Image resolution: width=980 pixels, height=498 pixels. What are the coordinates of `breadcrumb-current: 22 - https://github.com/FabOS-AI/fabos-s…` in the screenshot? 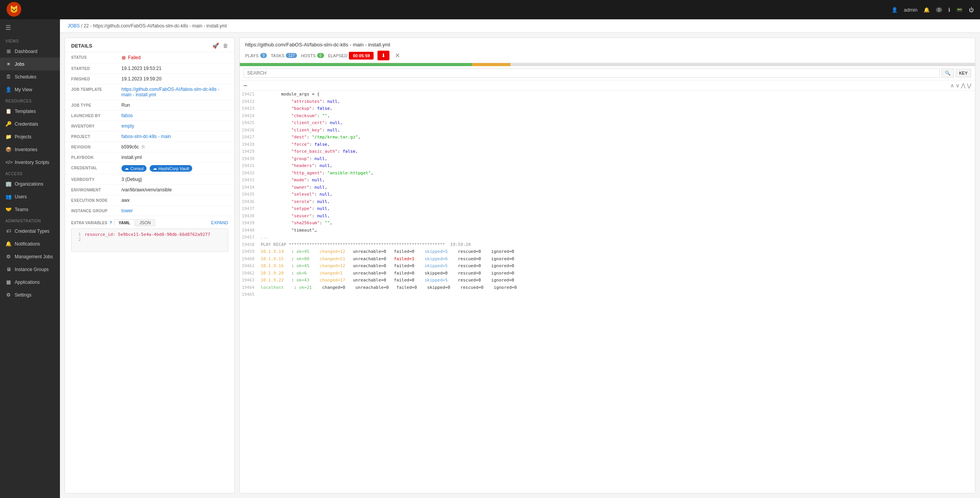 It's located at (155, 26).